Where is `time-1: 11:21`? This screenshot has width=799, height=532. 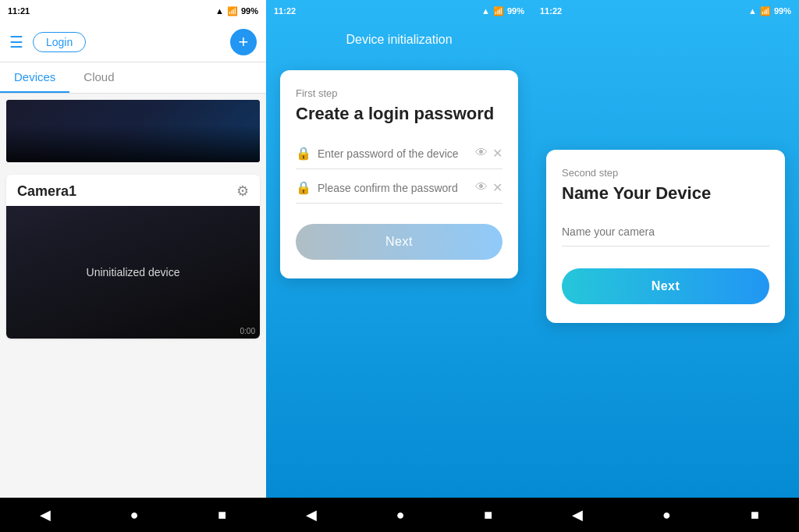 time-1: 11:21 is located at coordinates (19, 11).